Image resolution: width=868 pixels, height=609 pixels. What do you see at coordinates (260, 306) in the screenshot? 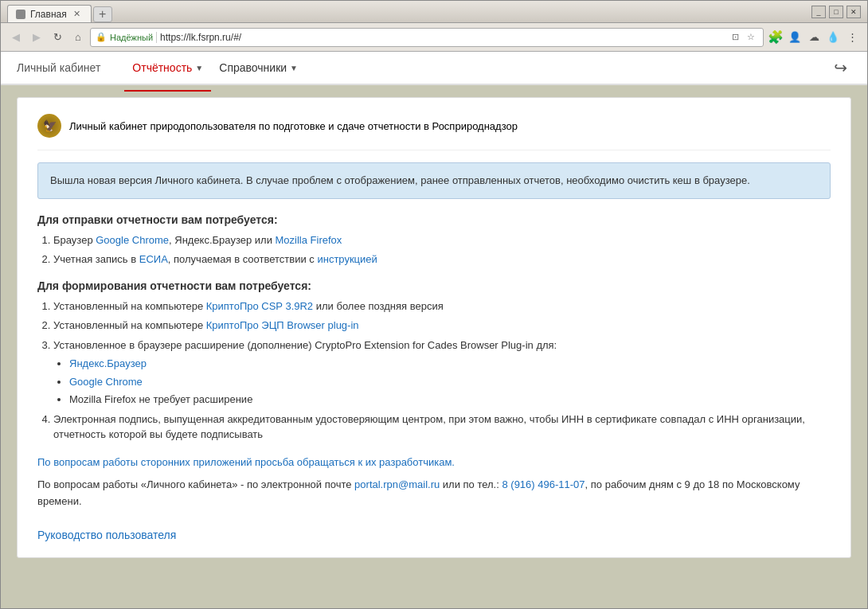
I see `cryptopro-csp-link: КриптоПро CSP 3.9R2` at bounding box center [260, 306].